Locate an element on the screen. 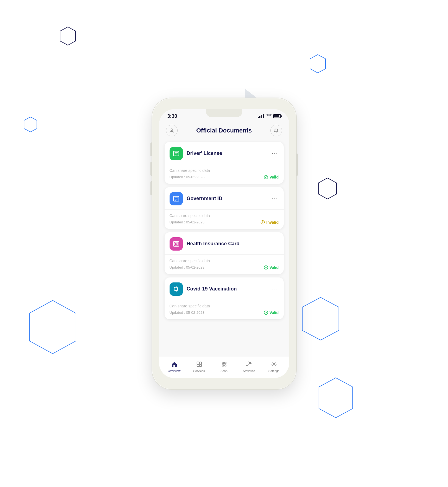 This screenshot has height=487, width=448. health-insurance-status: Valid is located at coordinates (271, 267).